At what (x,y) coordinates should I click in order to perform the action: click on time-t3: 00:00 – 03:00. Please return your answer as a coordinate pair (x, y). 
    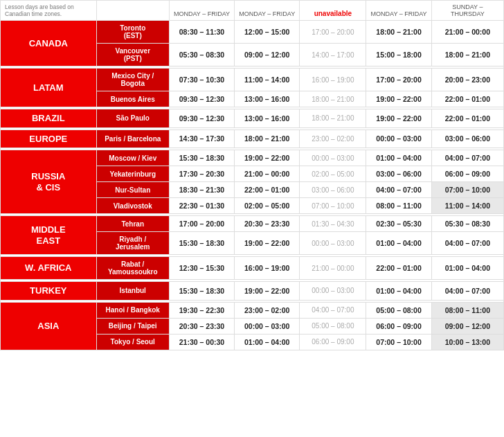
    Looking at the image, I should click on (399, 139).